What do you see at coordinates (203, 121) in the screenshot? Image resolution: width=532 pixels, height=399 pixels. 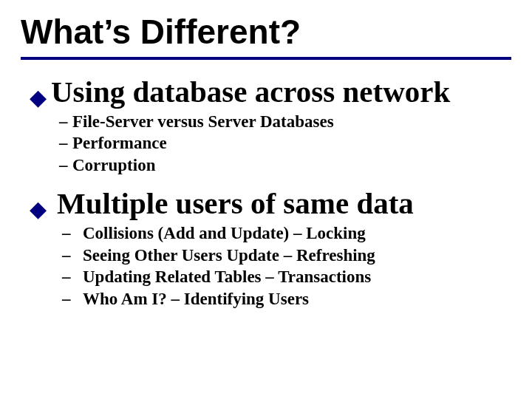 I see `level2-text: File-Server versus Server Databases` at bounding box center [203, 121].